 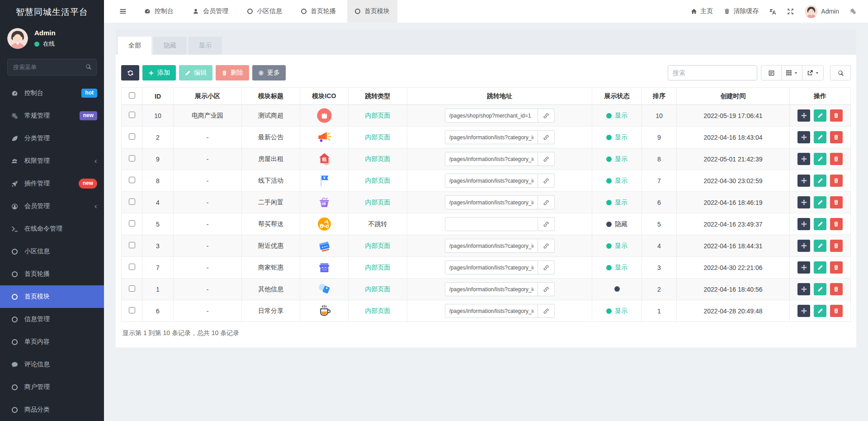 What do you see at coordinates (265, 11) in the screenshot?
I see `topbar-tab-2: 小区信息` at bounding box center [265, 11].